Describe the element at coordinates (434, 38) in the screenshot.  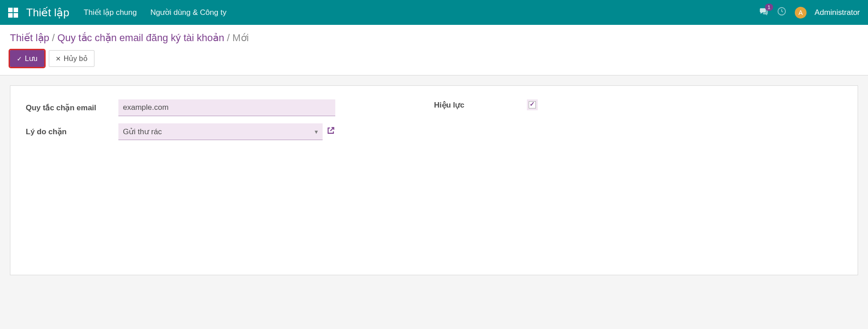
I see `breadcrumb: Thiết lập / Quy tắc chặn email đăng ký t…` at that location.